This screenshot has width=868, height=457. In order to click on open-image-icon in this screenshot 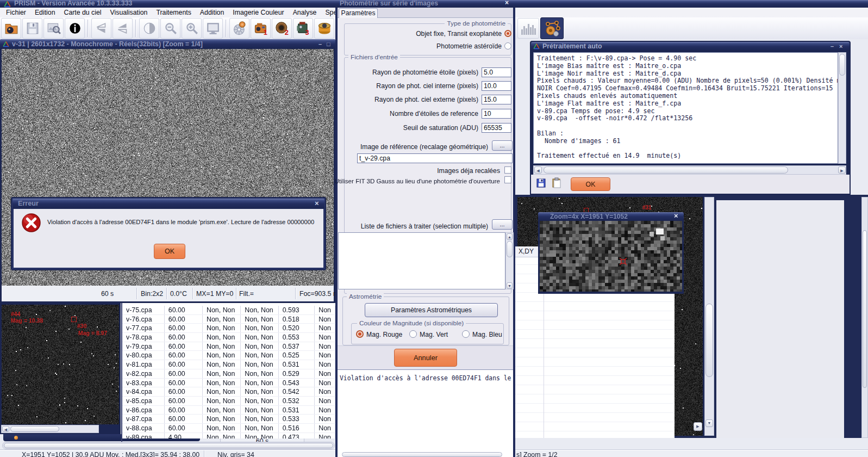, I will do `click(11, 28)`.